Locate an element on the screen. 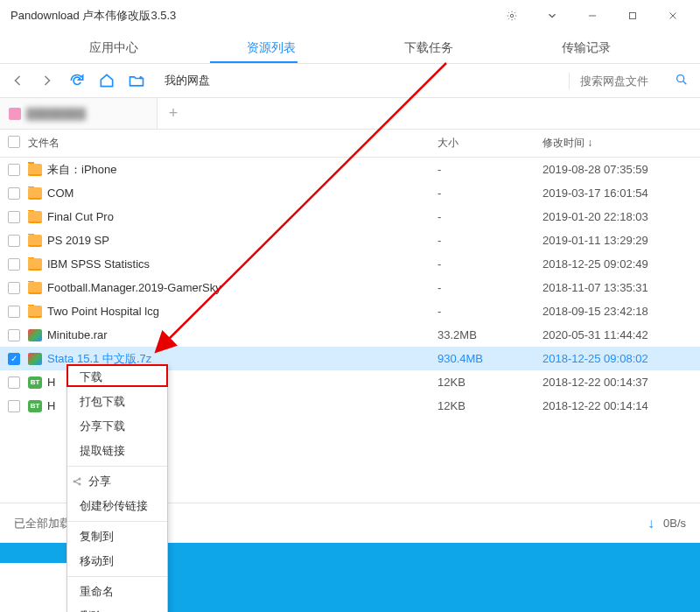  breadcrumb-path: 我的网盘 is located at coordinates (357, 81).